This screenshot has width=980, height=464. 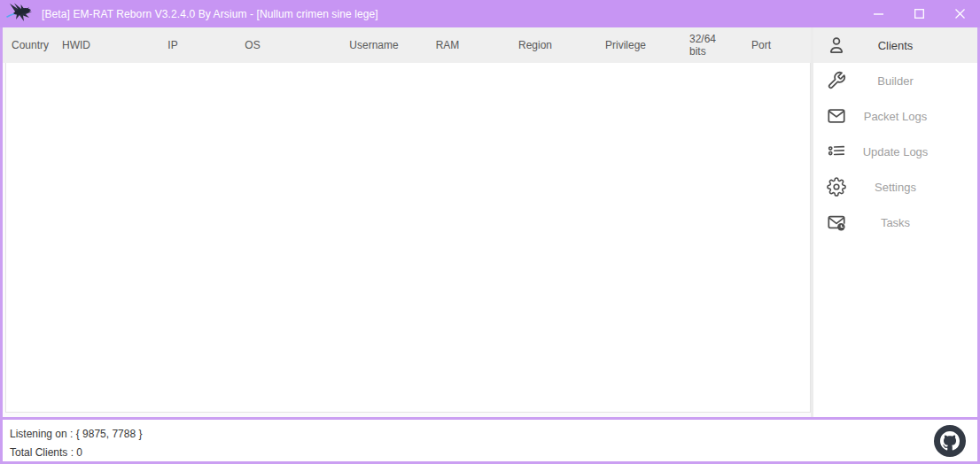 I want to click on listening-status: Listening on : { 9875, 7788 }, so click(x=494, y=434).